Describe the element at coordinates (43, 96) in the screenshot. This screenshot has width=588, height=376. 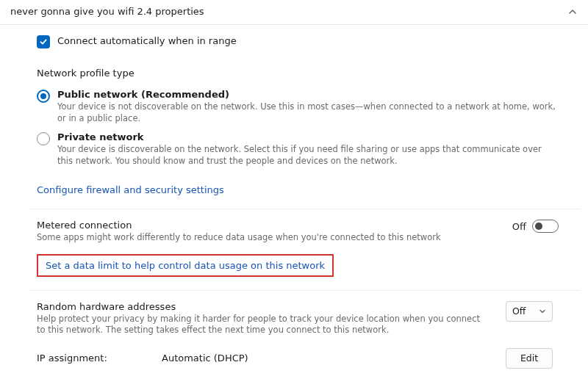
I see `radio-selected-icon` at that location.